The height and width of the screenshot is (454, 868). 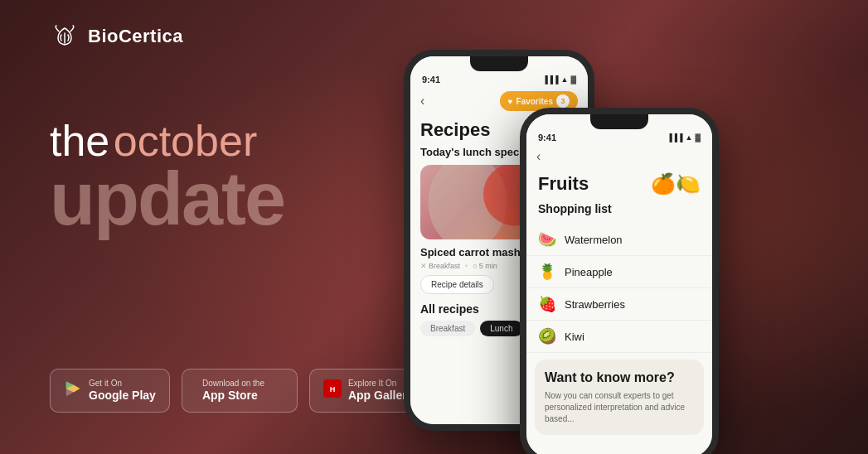 What do you see at coordinates (690, 138) in the screenshot?
I see `wifi-icon2: ▲` at bounding box center [690, 138].